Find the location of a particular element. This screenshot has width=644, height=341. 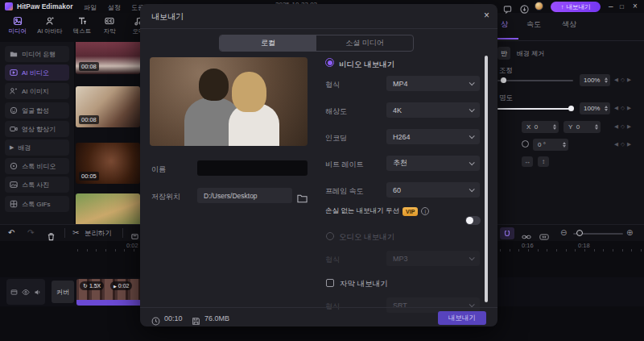

tab-video-properties: 상 is located at coordinates (504, 24).